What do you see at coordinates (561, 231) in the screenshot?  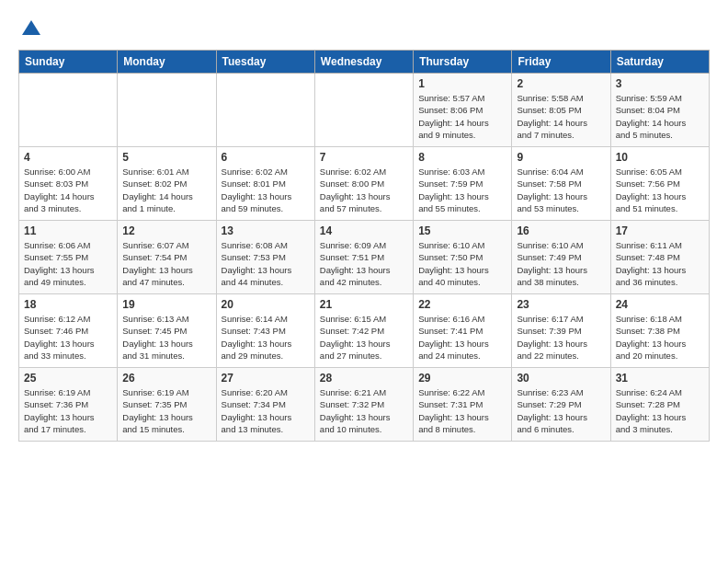 I see `day-number: 16` at bounding box center [561, 231].